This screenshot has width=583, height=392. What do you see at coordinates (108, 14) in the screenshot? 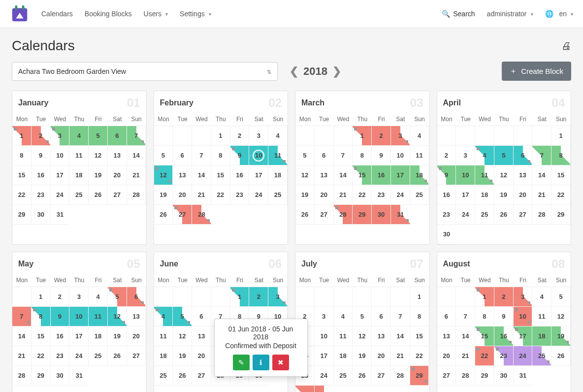
I see `nav-booking-blocks: Booking Blocks` at bounding box center [108, 14].